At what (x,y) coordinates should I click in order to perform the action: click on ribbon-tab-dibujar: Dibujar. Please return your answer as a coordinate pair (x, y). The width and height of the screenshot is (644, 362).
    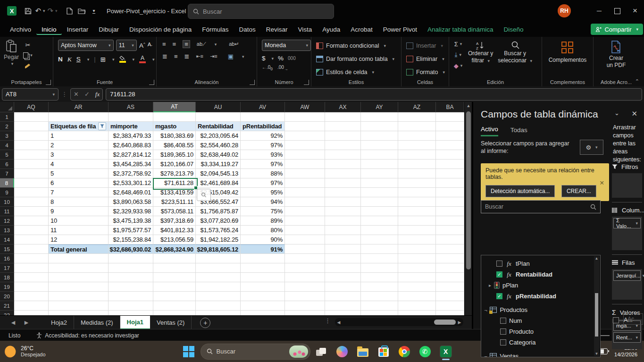
    Looking at the image, I should click on (109, 29).